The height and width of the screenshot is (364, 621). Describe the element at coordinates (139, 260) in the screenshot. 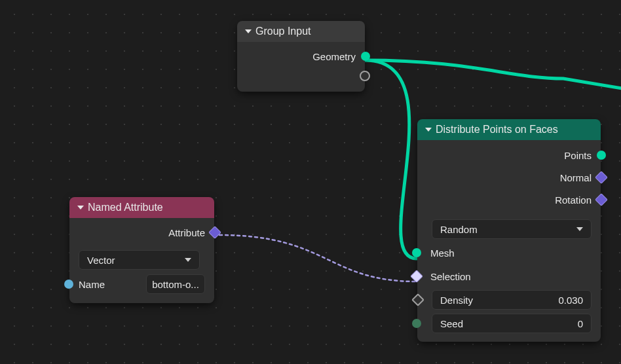

I see `type-dropdown: Vector` at that location.